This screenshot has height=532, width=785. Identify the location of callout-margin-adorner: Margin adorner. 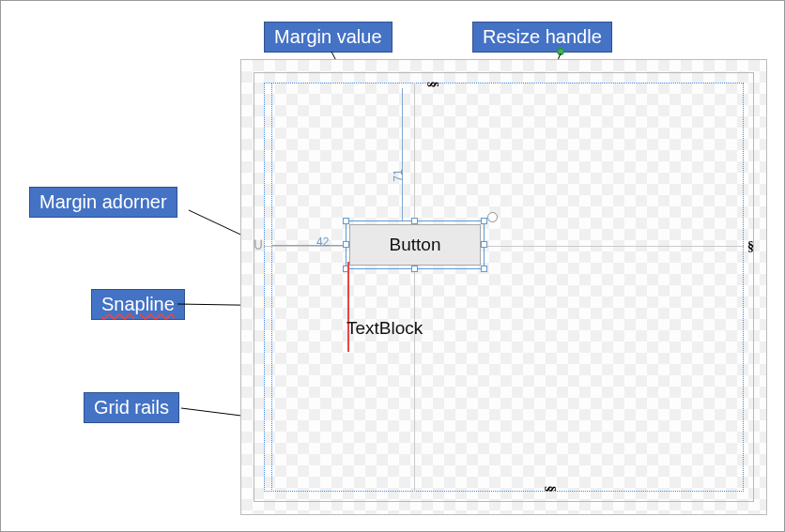
(103, 203).